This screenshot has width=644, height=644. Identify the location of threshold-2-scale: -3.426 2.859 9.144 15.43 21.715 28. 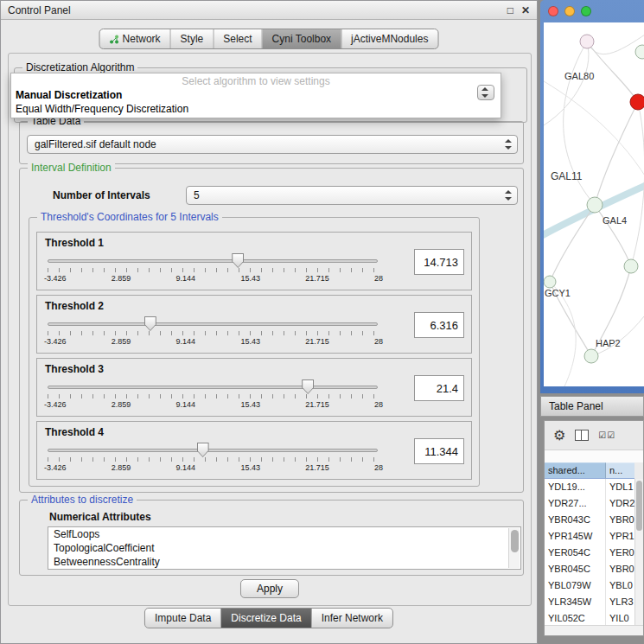
(214, 341).